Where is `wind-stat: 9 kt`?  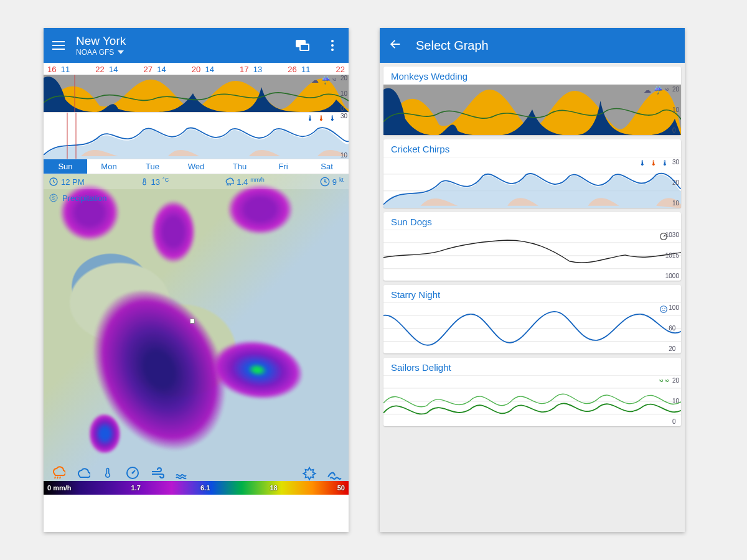 wind-stat: 9 kt is located at coordinates (332, 182).